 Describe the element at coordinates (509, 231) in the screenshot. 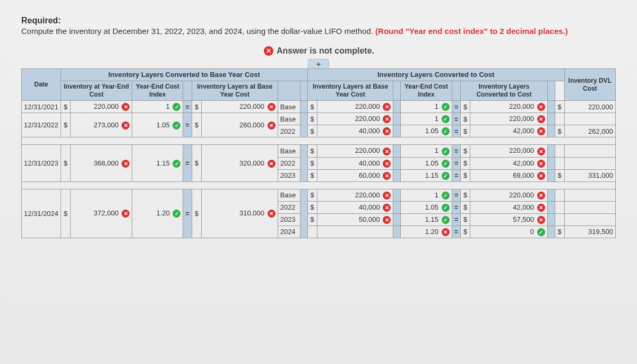

I see `cell-layer-conv: 0` at that location.